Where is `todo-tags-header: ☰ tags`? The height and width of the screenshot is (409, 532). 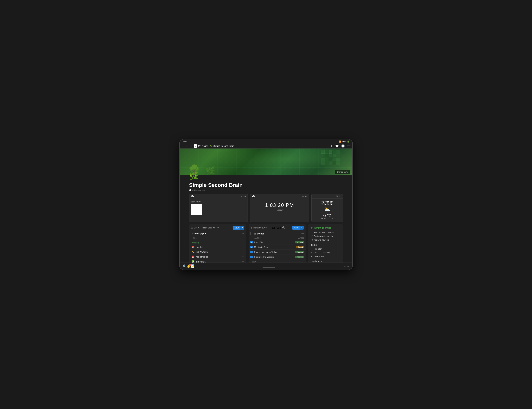
todo-tags-header: ☰ tags is located at coordinates (301, 238).